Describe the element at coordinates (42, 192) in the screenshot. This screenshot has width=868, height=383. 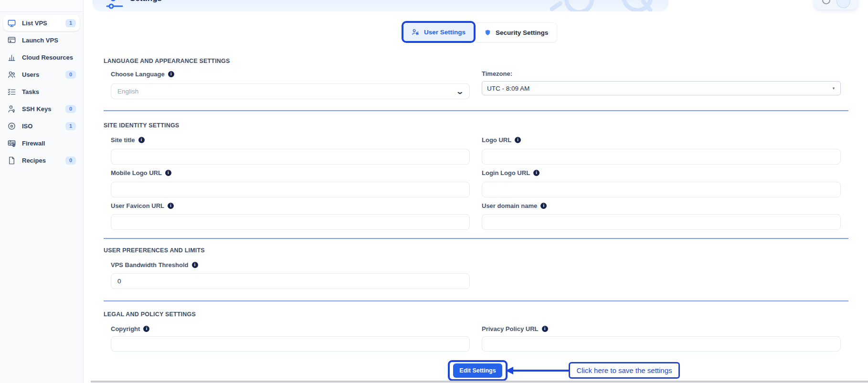
I see `sidebar: List VPS 1 Launch VPS Cloud Resources` at that location.